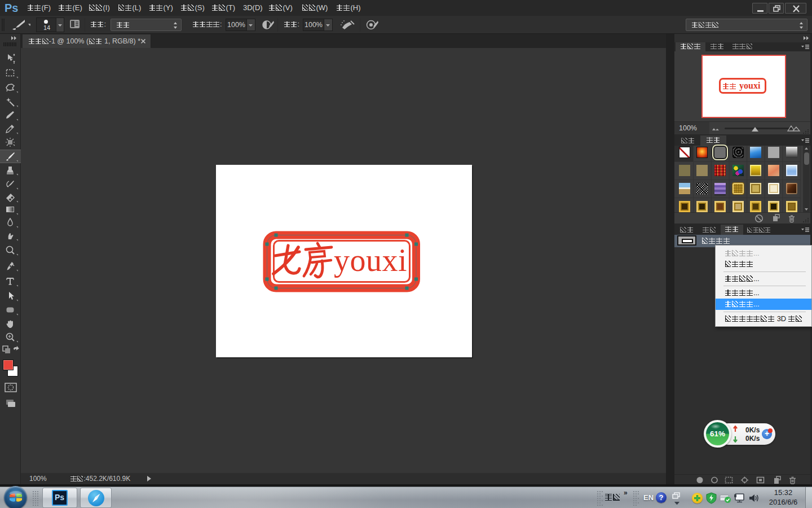 This screenshot has width=812, height=508. Describe the element at coordinates (370, 260) in the screenshot. I see `svg-text: youxi` at that location.